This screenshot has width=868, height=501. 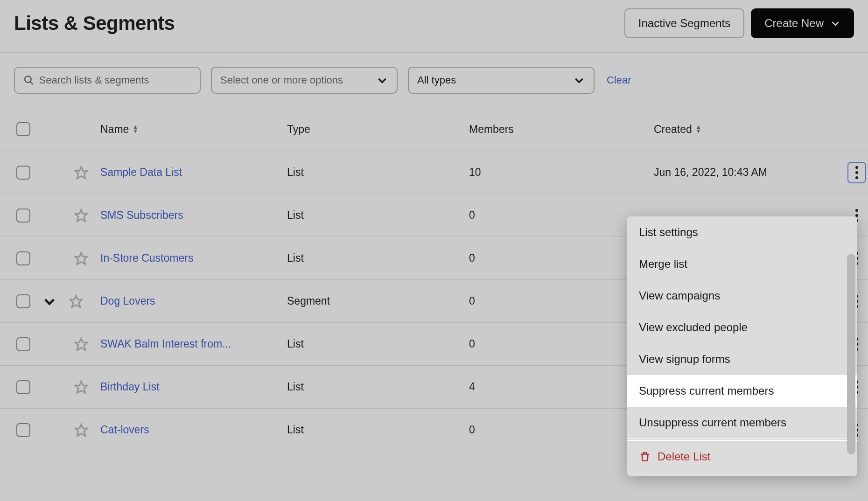 What do you see at coordinates (746, 173) in the screenshot?
I see `row-created: Jun 16, 2022, 10:43 AM` at bounding box center [746, 173].